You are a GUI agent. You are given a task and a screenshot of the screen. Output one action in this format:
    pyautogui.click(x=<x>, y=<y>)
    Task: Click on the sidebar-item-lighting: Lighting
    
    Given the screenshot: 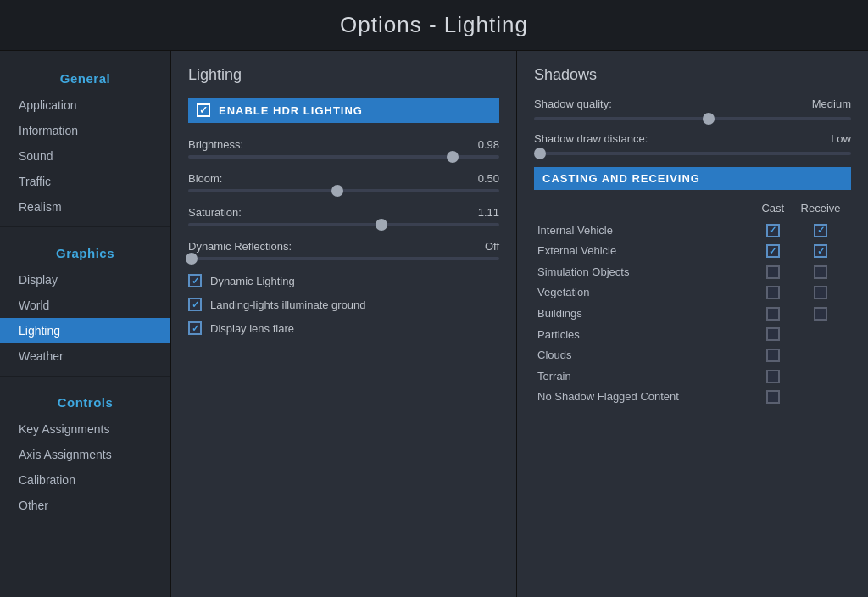 What is the action you would take?
    pyautogui.click(x=85, y=331)
    